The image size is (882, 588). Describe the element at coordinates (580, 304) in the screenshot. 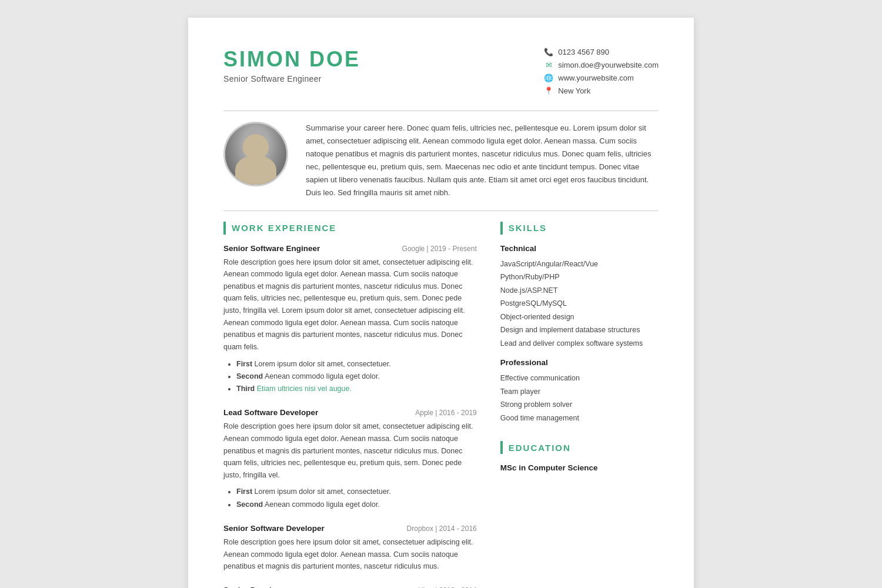

I see `technical-skills-list: JavaScript/Angular/React/Vue Python/Ruby…` at that location.